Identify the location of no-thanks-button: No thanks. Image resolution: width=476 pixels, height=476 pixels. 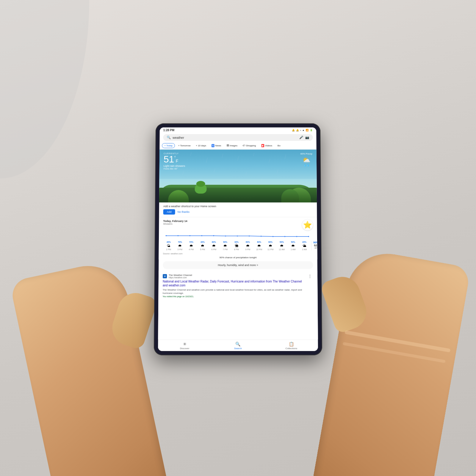
(184, 212).